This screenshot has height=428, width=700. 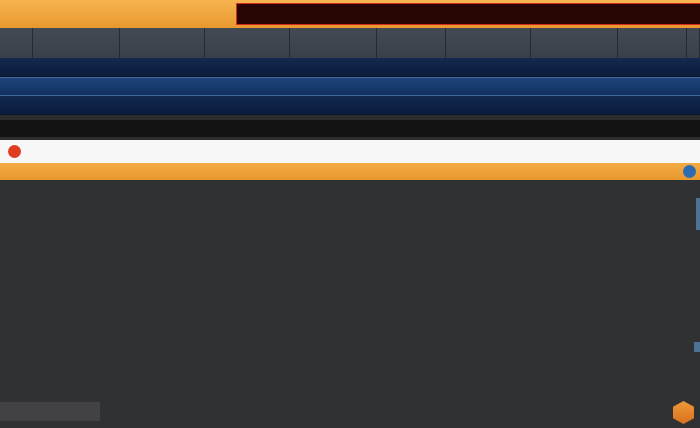 What do you see at coordinates (162, 43) in the screenshot?
I see `column-header-big-blind` at bounding box center [162, 43].